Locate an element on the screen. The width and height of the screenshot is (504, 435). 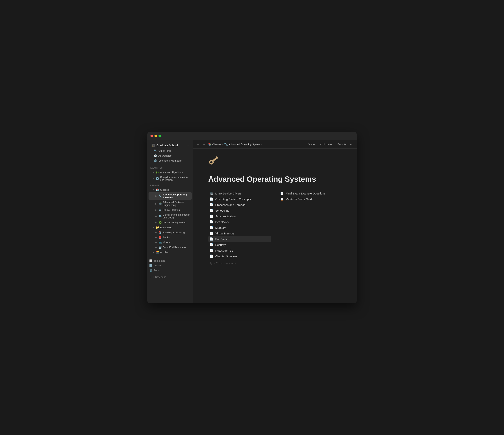
minimize-button is located at coordinates (156, 136).